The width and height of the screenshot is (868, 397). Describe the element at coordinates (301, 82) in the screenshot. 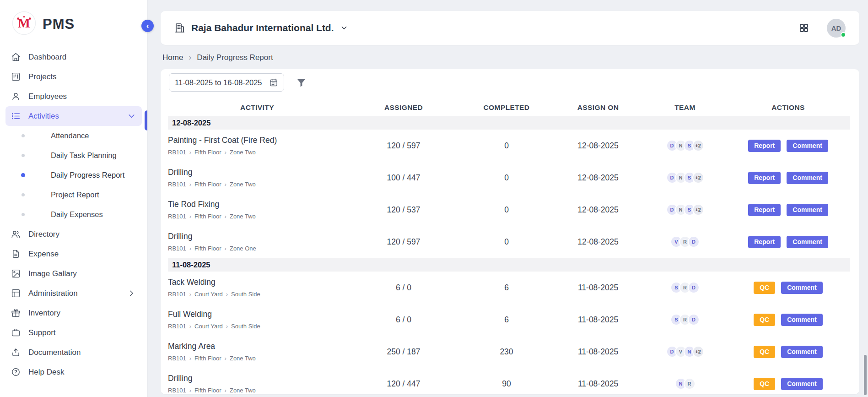

I see `filter-funnel-icon` at that location.